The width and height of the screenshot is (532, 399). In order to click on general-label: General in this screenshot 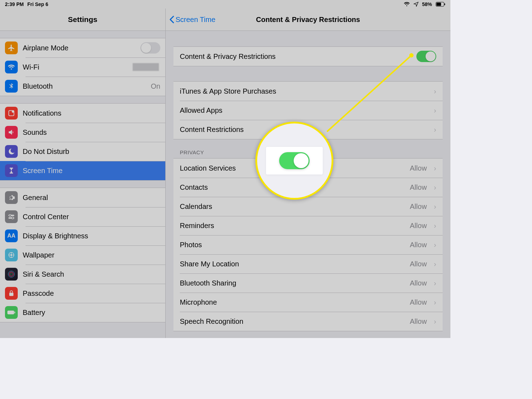, I will do `click(92, 198)`.